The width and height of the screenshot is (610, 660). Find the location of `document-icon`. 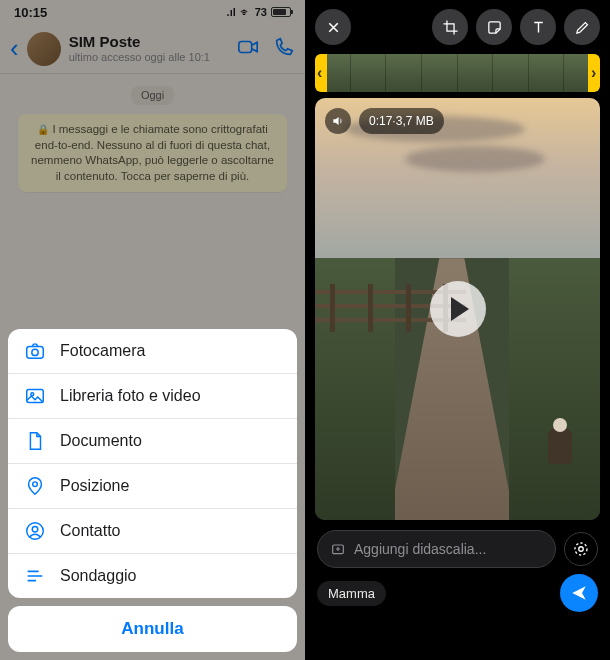

document-icon is located at coordinates (35, 441).